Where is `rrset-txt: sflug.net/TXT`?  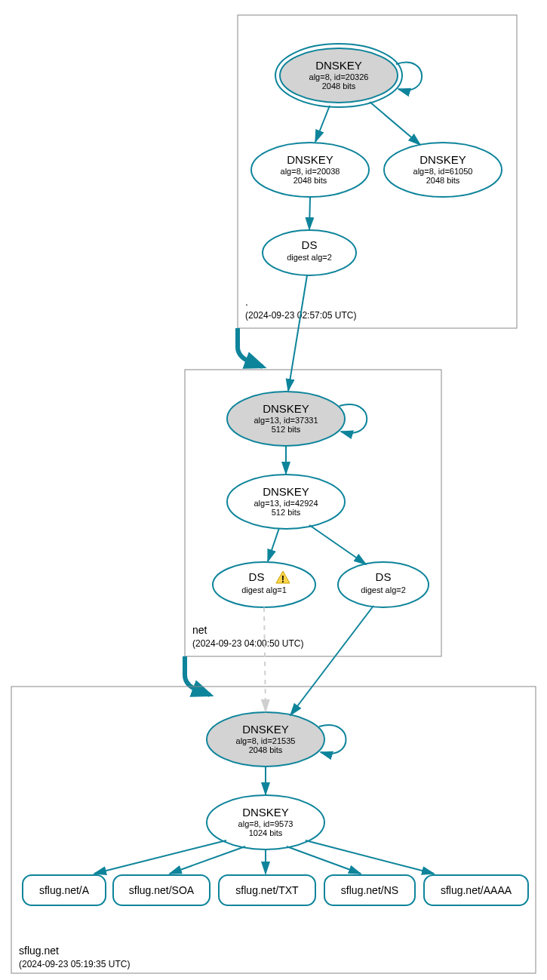
rrset-txt: sflug.net/TXT is located at coordinates (267, 890).